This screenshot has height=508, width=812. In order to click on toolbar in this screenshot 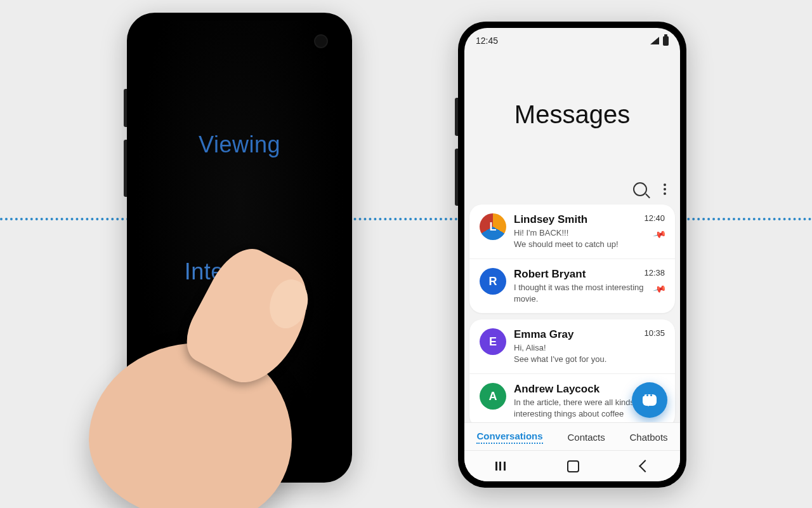, I will do `click(572, 191)`.